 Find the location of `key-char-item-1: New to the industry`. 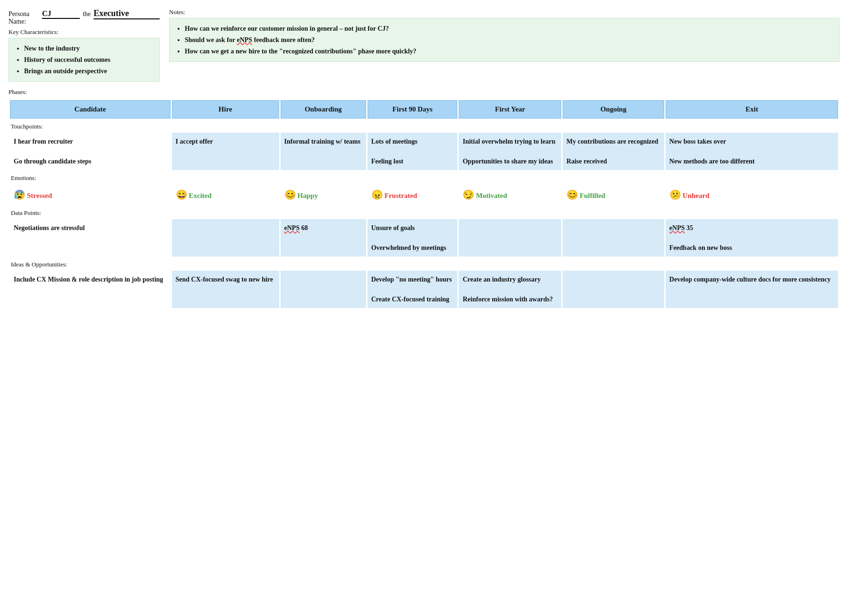

key-char-item-1: New to the industry is located at coordinates (88, 49).